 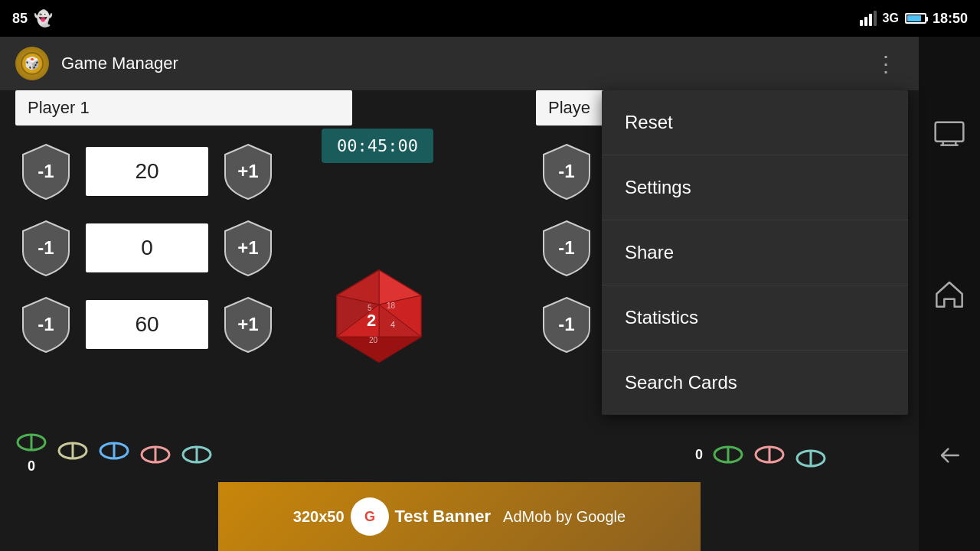 What do you see at coordinates (949, 294) in the screenshot?
I see `home-nav-button` at bounding box center [949, 294].